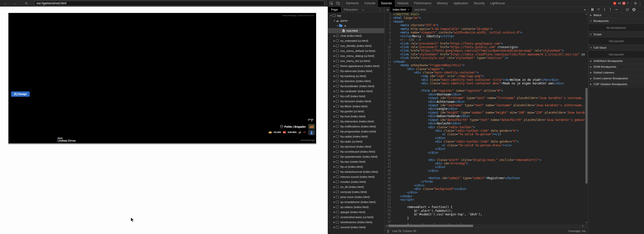 The image size is (644, 234). Describe the element at coordinates (356, 192) in the screenshot. I see `tree-row: ▶oxmysql (index.html)` at that location.